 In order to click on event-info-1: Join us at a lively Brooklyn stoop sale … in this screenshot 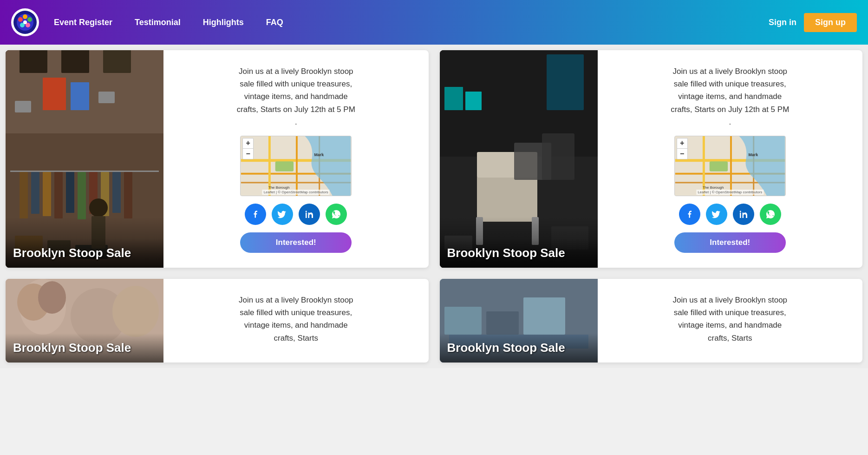, I will do `click(296, 159)`.